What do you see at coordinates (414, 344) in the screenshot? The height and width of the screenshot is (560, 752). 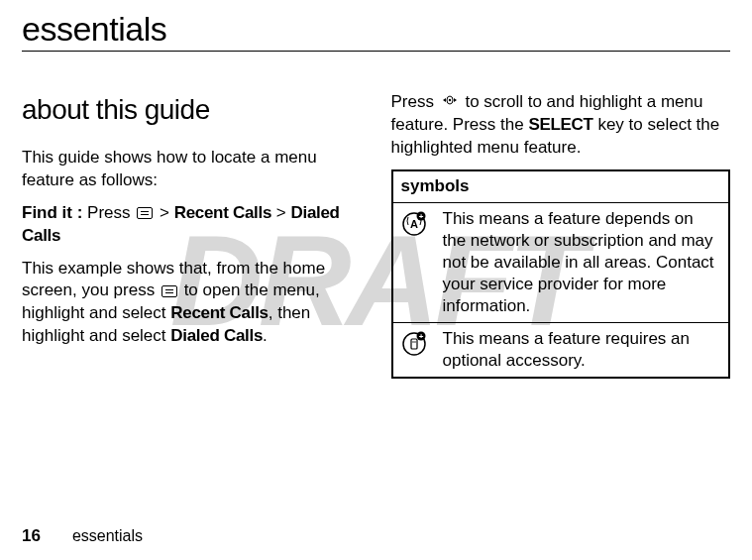 I see `accessory-required-icon: +` at bounding box center [414, 344].